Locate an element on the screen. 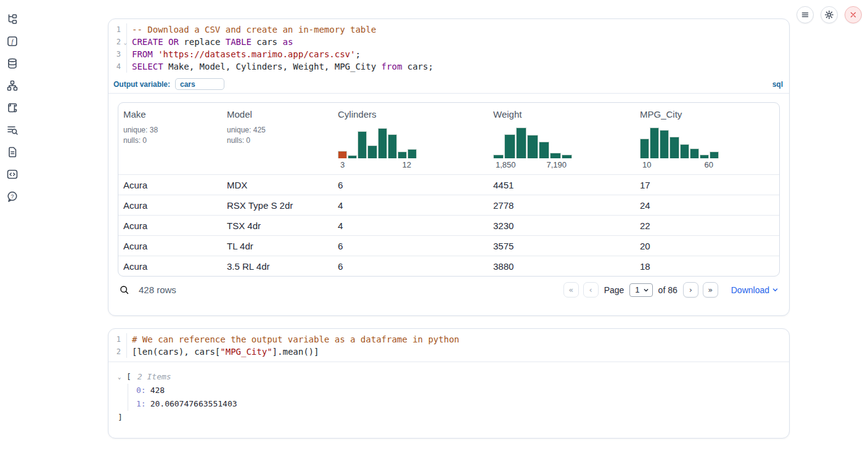 The width and height of the screenshot is (868, 449). page-select: 1 is located at coordinates (641, 290).